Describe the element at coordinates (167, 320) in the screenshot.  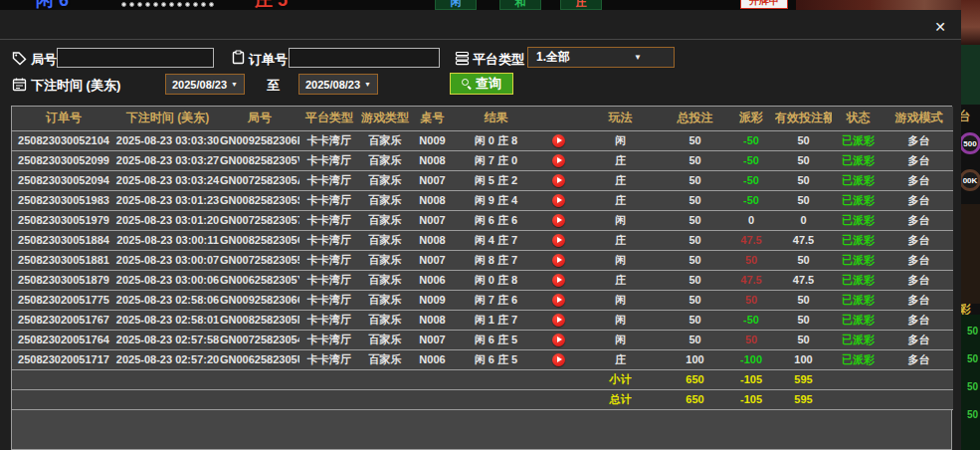
I see `cell-bet-time: 2025-08-23 02:58:01` at that location.